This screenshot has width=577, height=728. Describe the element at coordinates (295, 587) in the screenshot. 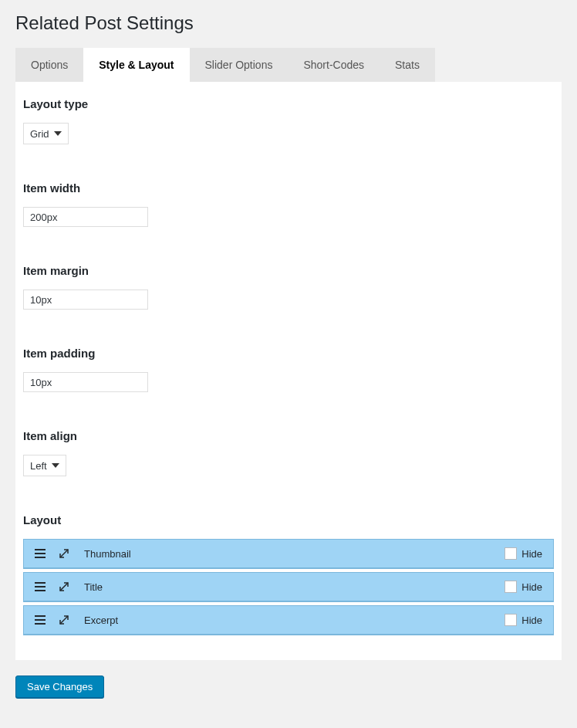

I see `layout-item-label: Title` at that location.